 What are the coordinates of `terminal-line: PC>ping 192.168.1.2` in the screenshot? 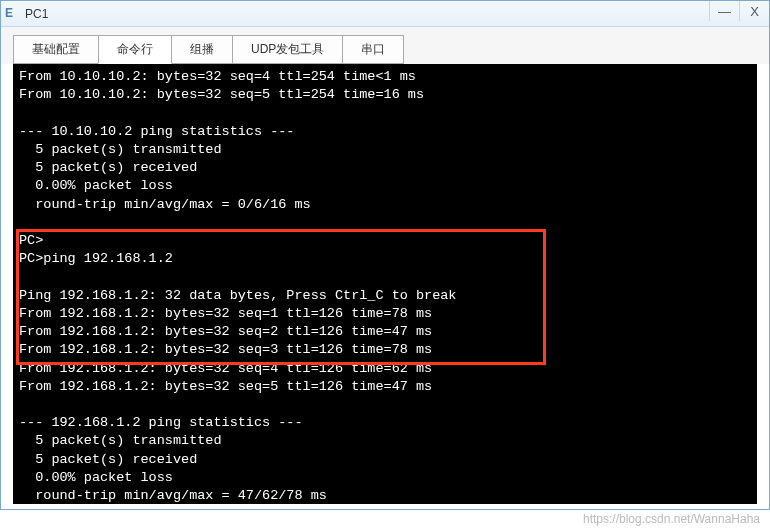 It's located at (96, 258).